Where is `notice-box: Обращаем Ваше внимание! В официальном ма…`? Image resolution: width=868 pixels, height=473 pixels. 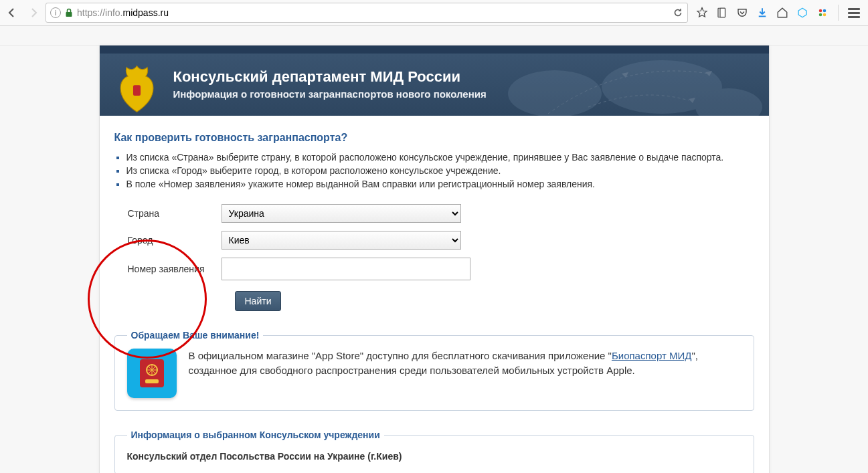
notice-box: Обращаем Ваше внимание! В официальном ма… is located at coordinates (434, 371).